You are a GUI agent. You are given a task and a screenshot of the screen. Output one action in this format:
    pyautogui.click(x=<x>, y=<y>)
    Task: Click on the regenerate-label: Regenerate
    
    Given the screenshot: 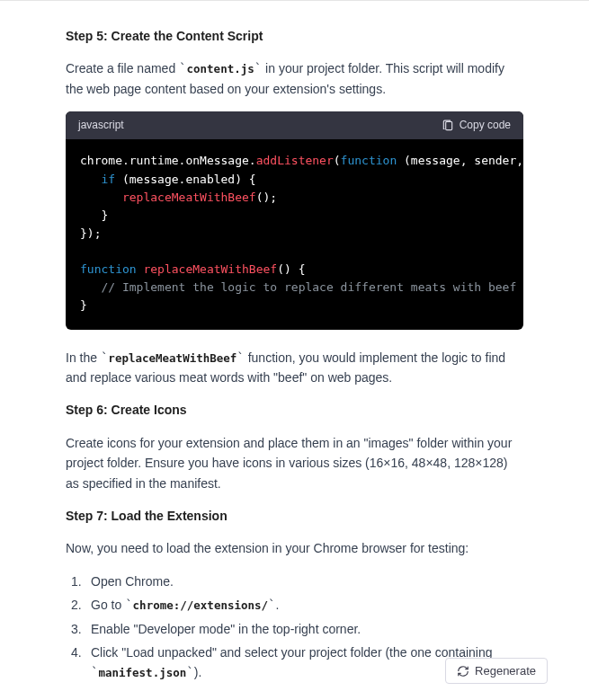 What is the action you would take?
    pyautogui.click(x=505, y=670)
    